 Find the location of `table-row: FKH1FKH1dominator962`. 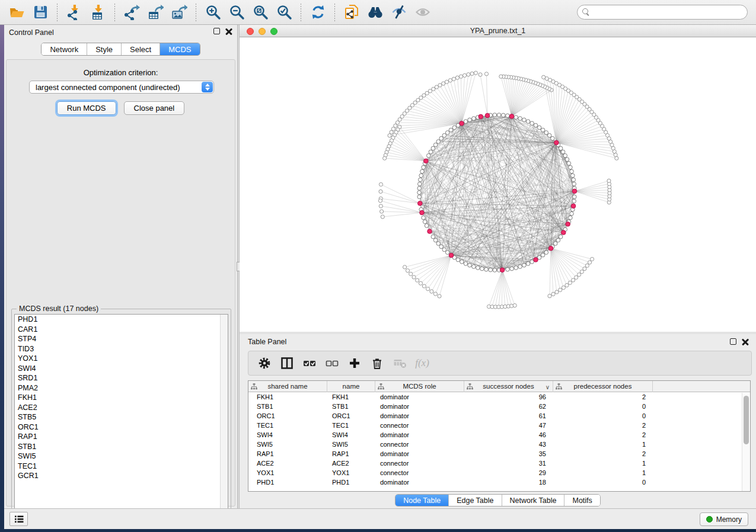

table-row: FKH1FKH1dominator962 is located at coordinates (499, 397).